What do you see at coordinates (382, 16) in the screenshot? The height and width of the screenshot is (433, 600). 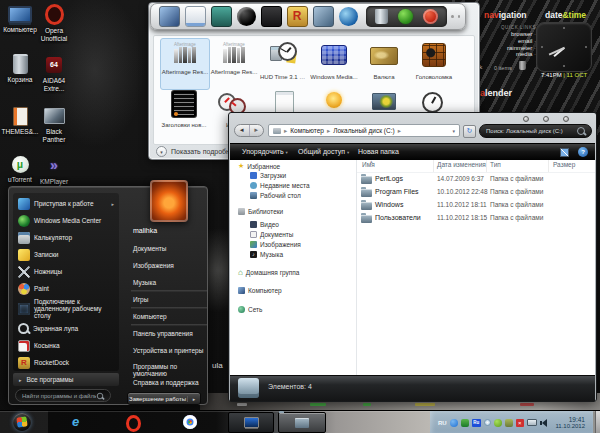 I see `dock-recycle-bin-icon` at bounding box center [382, 16].